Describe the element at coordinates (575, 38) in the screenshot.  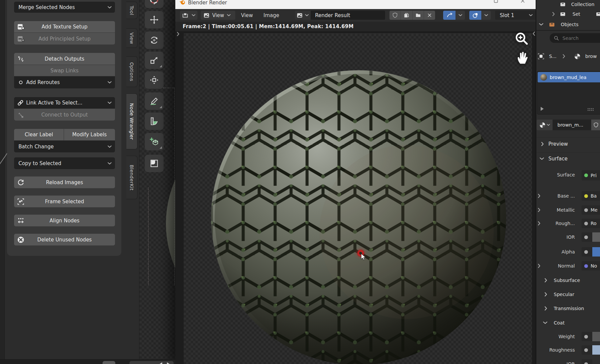
I see `properties-search-field` at that location.